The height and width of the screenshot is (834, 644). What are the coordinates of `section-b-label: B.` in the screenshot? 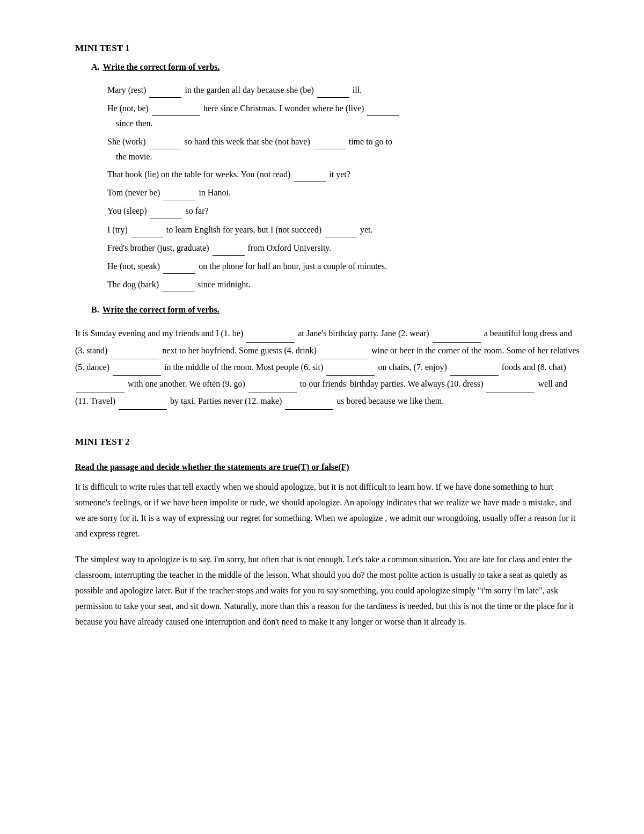 It's located at (96, 310).